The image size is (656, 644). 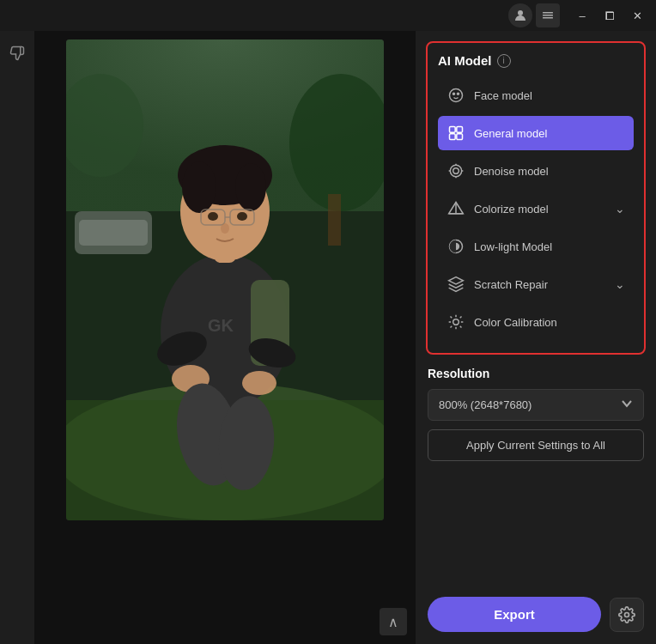 What do you see at coordinates (536, 171) in the screenshot?
I see `denoise-model-item: Denoise model` at bounding box center [536, 171].